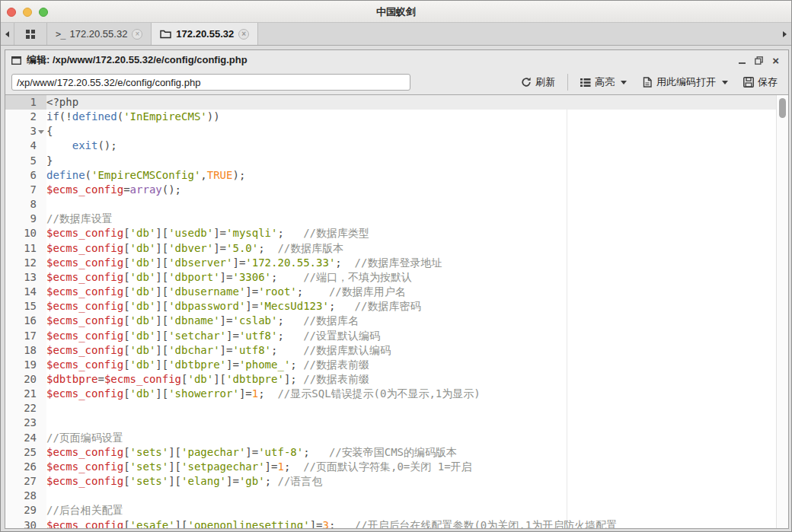  What do you see at coordinates (391, 394) in the screenshot?
I see `code-line: 21$ecms_config['db']['showerror']=1; //显…` at bounding box center [391, 394].